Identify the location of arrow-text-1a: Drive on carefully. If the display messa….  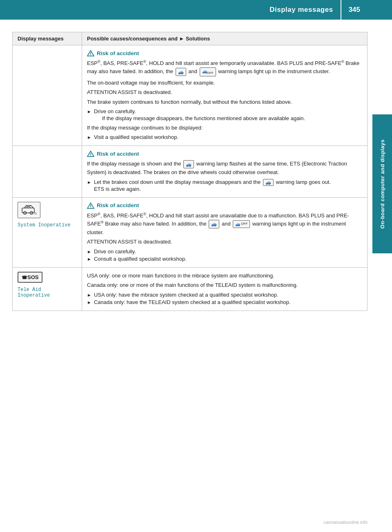
(199, 115).